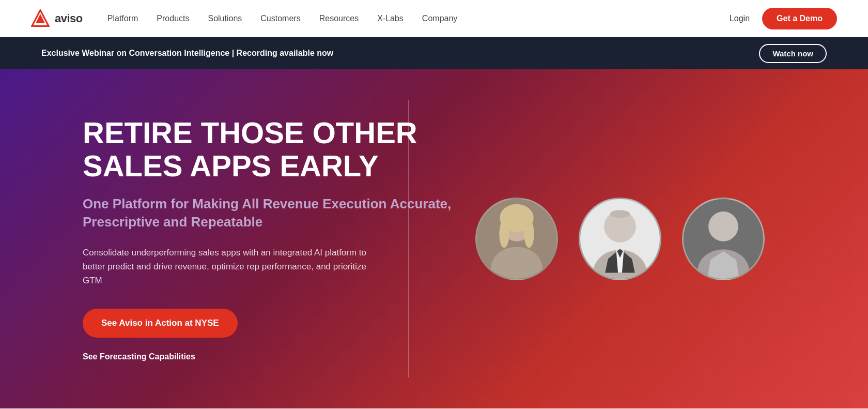  I want to click on hero-avatars, so click(620, 239).